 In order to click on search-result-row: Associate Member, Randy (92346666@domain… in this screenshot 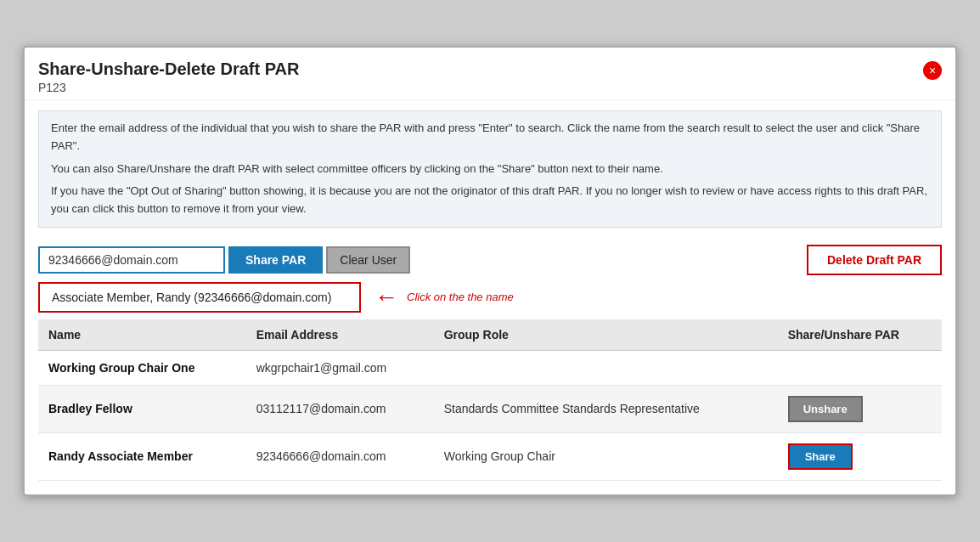, I will do `click(490, 297)`.